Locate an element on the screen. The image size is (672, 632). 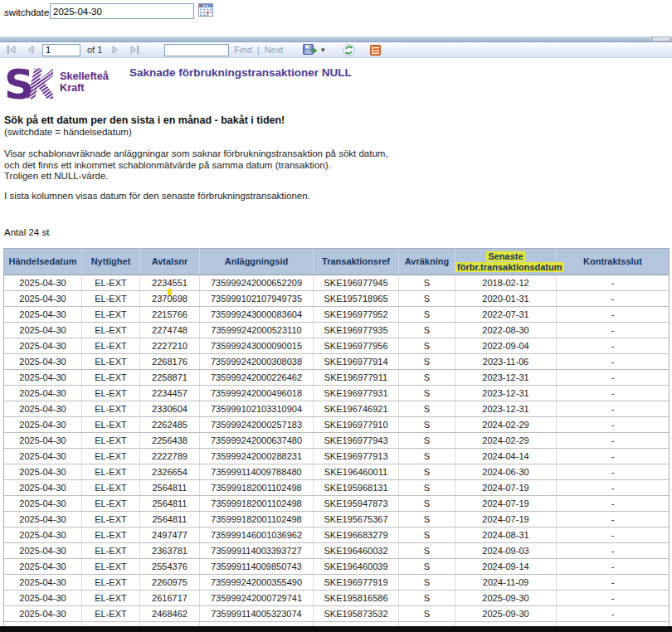
data-feed-icon is located at coordinates (375, 50).